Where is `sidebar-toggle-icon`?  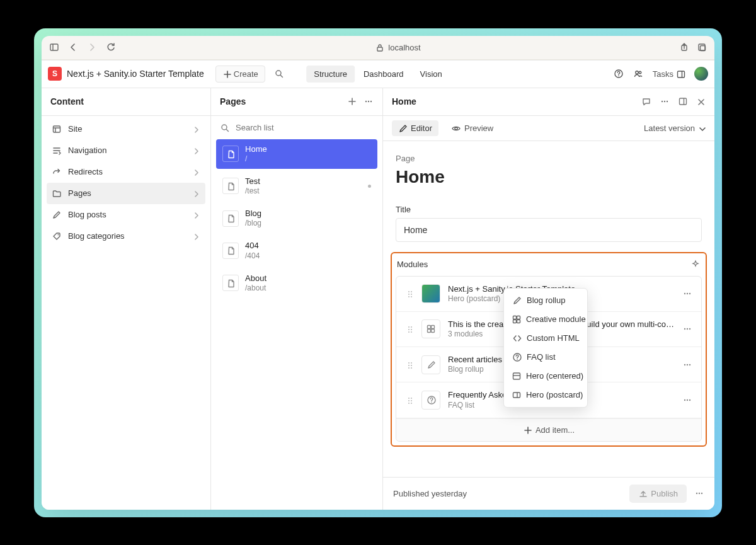 sidebar-toggle-icon is located at coordinates (54, 47).